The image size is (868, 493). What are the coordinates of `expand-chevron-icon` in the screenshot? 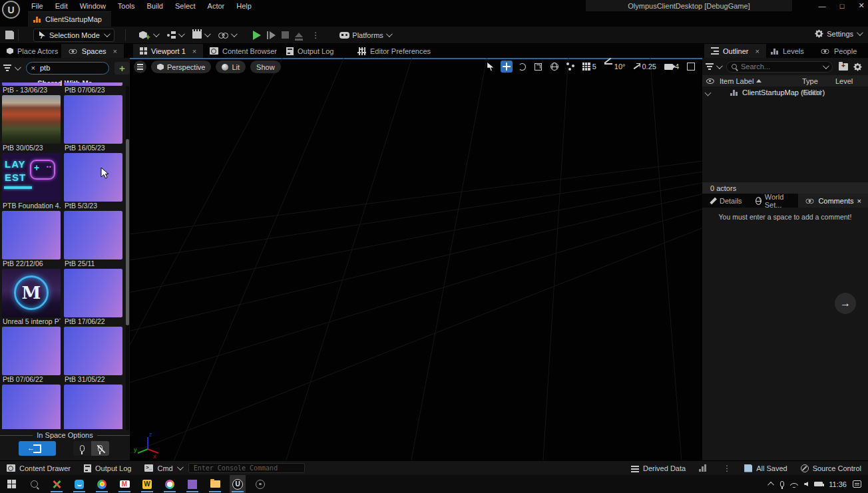 It's located at (708, 92).